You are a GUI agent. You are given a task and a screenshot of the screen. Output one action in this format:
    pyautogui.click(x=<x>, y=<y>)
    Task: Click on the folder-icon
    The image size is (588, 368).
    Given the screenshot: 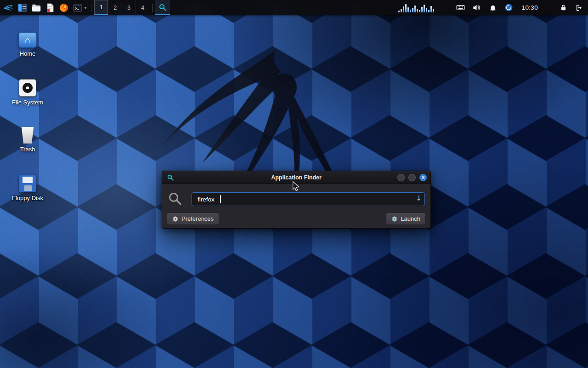 What is the action you would take?
    pyautogui.click(x=36, y=8)
    